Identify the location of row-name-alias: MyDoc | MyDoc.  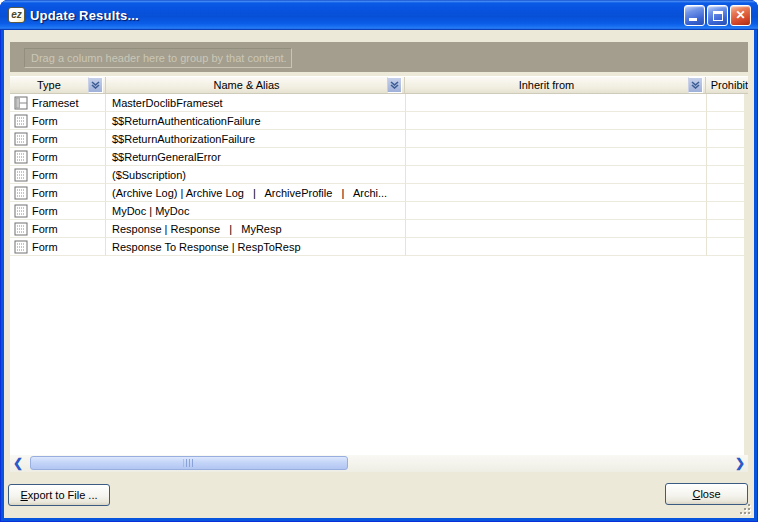
(256, 211).